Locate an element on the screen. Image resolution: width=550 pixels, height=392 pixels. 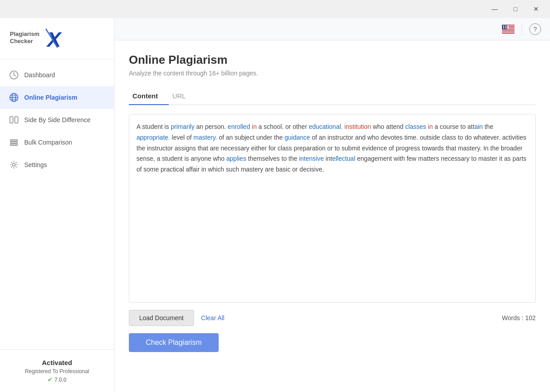
tabs-container: Content URL is located at coordinates (332, 96).